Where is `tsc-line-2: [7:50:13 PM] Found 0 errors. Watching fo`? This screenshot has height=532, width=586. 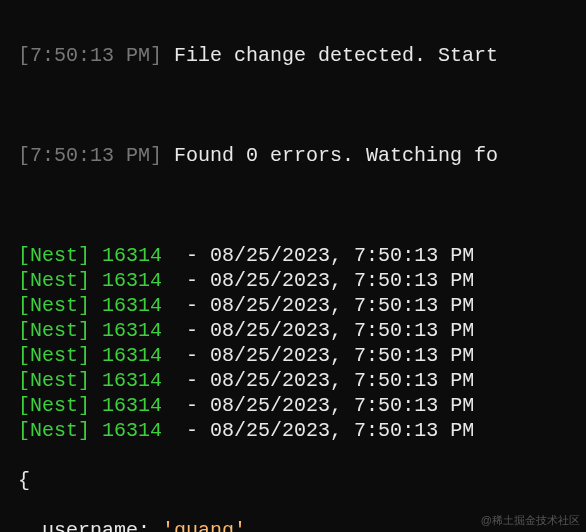 tsc-line-2: [7:50:13 PM] Found 0 errors. Watching fo is located at coordinates (302, 156).